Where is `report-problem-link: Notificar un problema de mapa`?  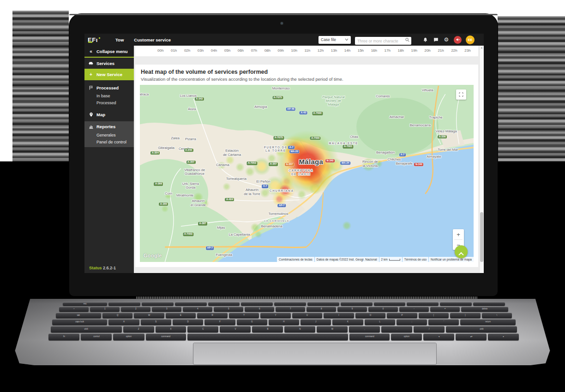 report-problem-link: Notificar un problema de mapa is located at coordinates (451, 259).